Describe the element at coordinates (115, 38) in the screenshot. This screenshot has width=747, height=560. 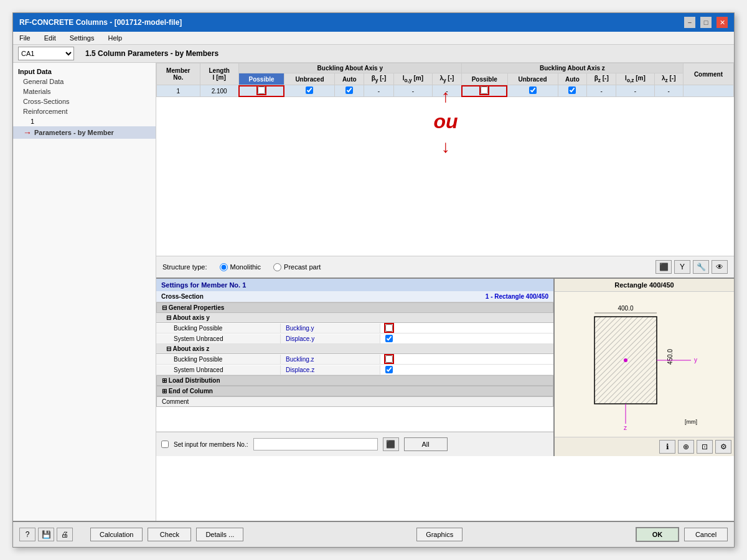
I see `menu-help: Help` at that location.